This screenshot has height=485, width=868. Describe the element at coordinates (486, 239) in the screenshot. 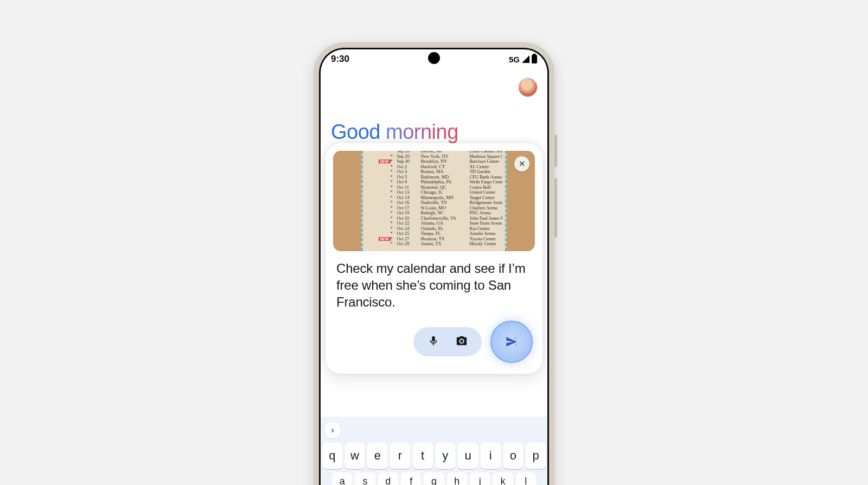

I see `tour-venue: Toyota Center` at that location.